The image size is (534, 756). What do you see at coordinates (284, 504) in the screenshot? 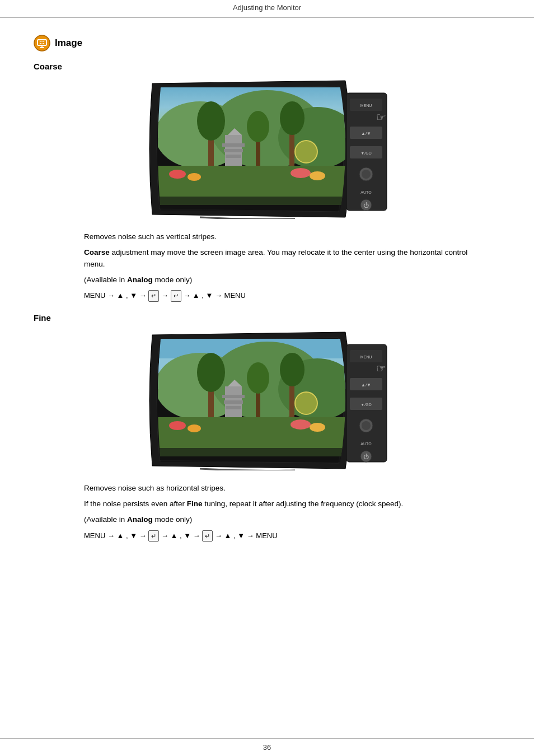
I see `fine-desc2: If the noise persists even after Fine tu…` at bounding box center [284, 504].